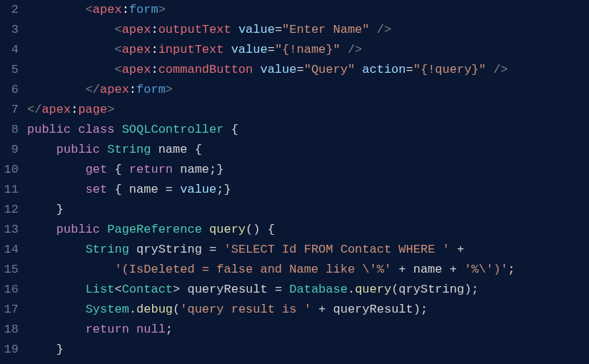  Describe the element at coordinates (308, 30) in the screenshot. I see `code-line: <apex:outputText value="Enter Name" />` at that location.